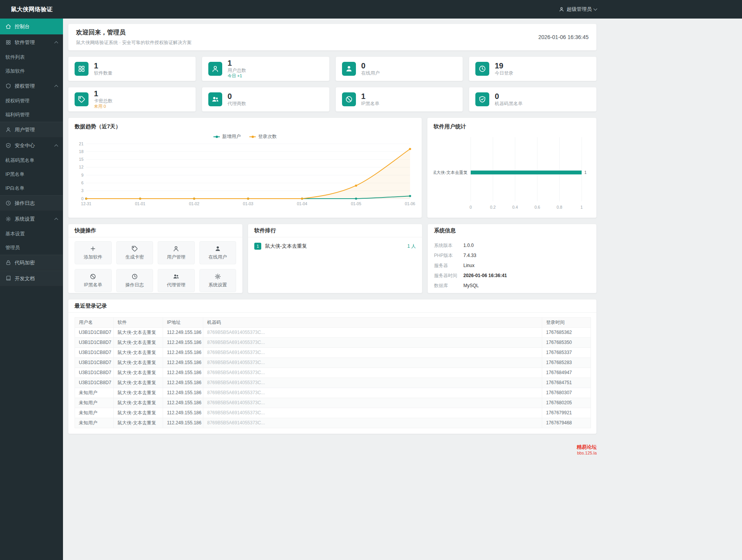 This screenshot has width=742, height=560. What do you see at coordinates (266, 99) in the screenshot?
I see `stat-card: 0 代理商数` at bounding box center [266, 99].